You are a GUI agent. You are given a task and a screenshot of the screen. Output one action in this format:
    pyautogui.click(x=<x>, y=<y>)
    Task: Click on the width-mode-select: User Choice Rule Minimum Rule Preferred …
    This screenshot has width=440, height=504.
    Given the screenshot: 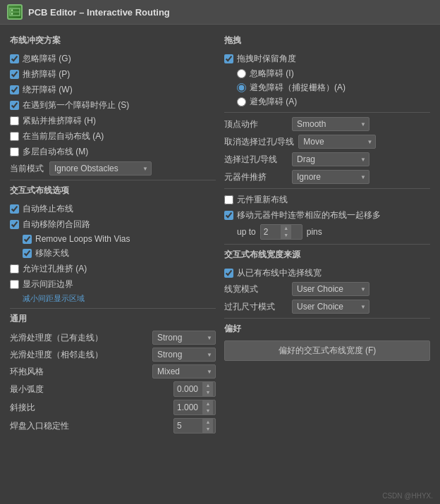 What is the action you would take?
    pyautogui.click(x=331, y=289)
    